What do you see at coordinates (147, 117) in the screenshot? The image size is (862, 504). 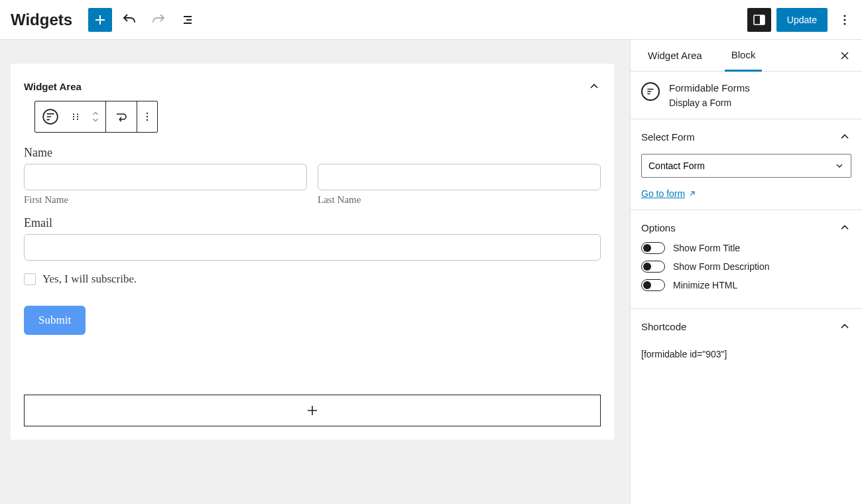 I see `block-more-options` at bounding box center [147, 117].